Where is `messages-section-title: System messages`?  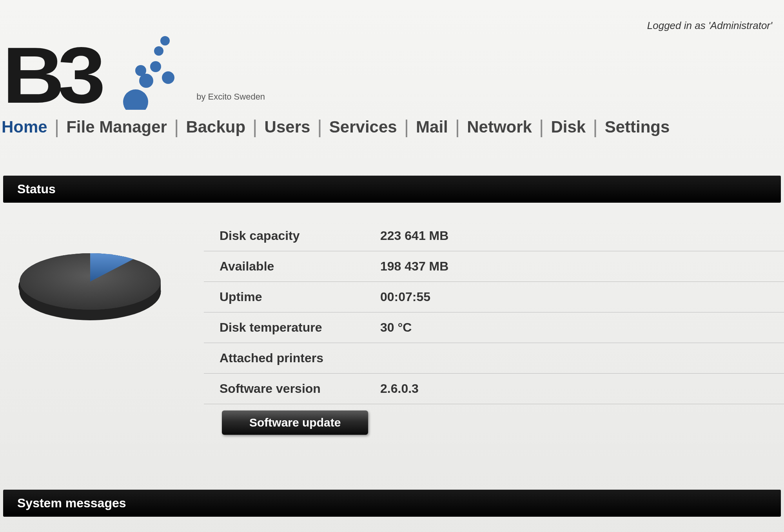
messages-section-title: System messages is located at coordinates (392, 503).